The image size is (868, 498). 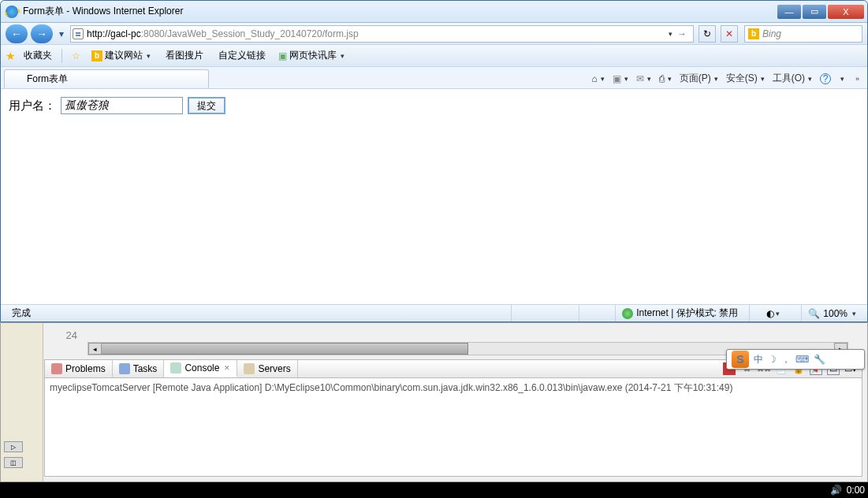 What do you see at coordinates (121, 106) in the screenshot?
I see `username-input` at bounding box center [121, 106].